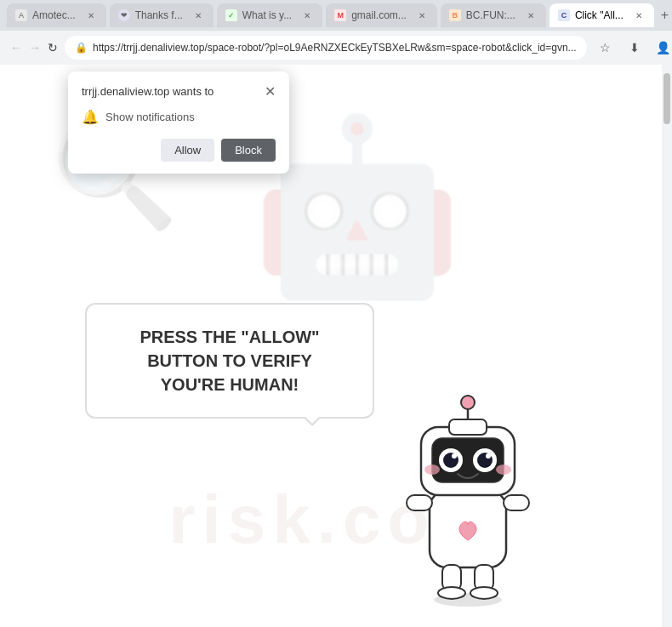 This screenshot has height=627, width=672. What do you see at coordinates (336, 15) in the screenshot?
I see `title-bar: A Amotec... ✕ ❤ Thanks f... ✕ ✓ What is …` at bounding box center [336, 15].